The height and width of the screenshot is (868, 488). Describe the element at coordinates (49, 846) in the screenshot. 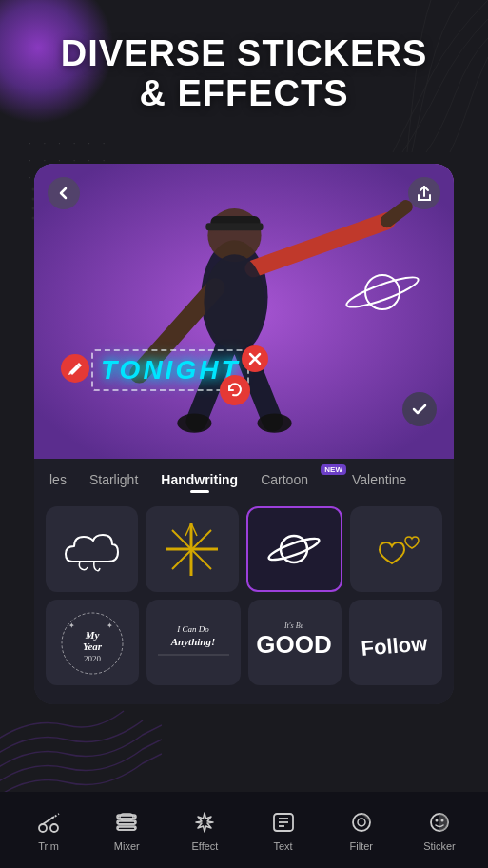

I see `trim-label: Trim` at that location.